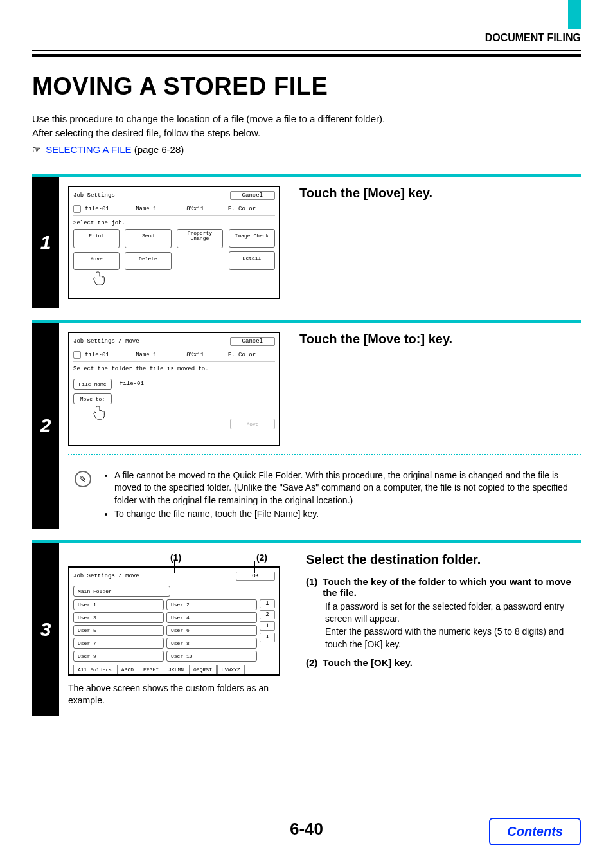 Image resolution: width=613 pixels, height=868 pixels. What do you see at coordinates (174, 368) in the screenshot?
I see `panel-subtext: Select the folder the file is moved to.` at bounding box center [174, 368].